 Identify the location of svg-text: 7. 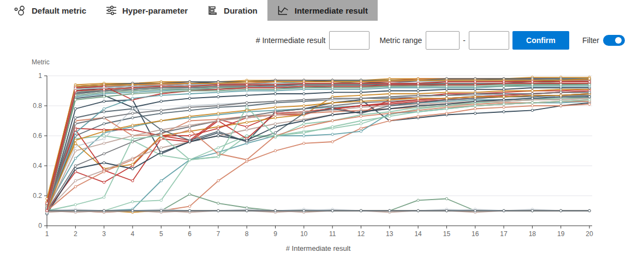
(218, 234).